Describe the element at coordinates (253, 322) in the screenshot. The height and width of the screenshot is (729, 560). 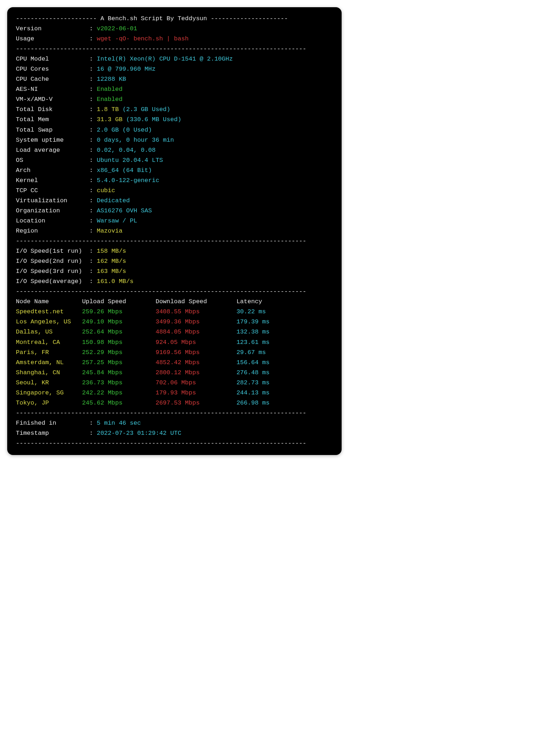
I see `latency-value: 179.39 ms` at that location.